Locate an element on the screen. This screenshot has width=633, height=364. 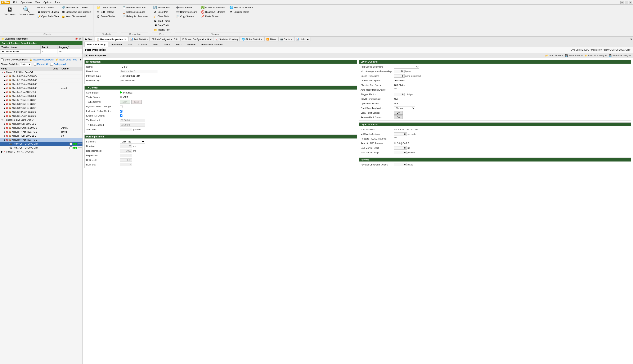
tree-item-port0: 🔌 Port 0 'QSFP28 200G CR4 is located at coordinates (41, 144).